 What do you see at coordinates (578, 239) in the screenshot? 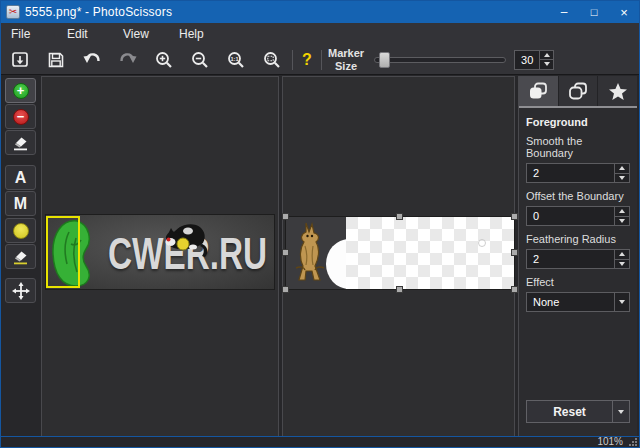
I see `feathering-radius-label: Feathering Radius` at bounding box center [578, 239].